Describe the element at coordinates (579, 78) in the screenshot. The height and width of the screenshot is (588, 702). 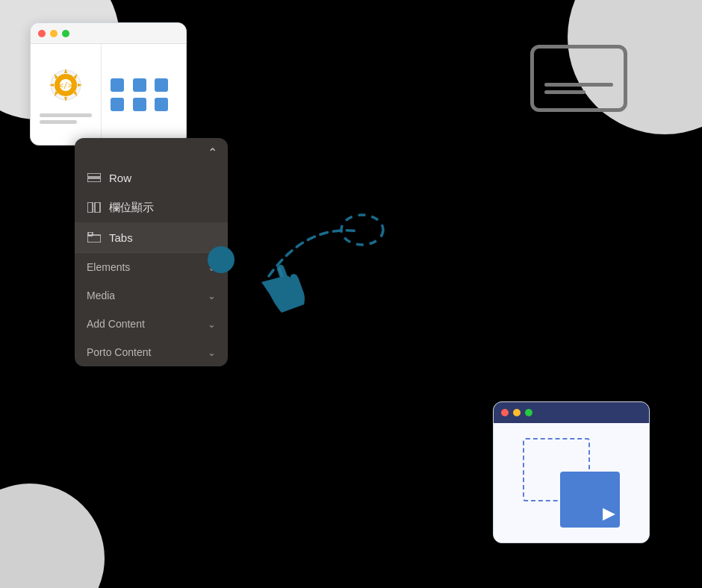
I see `monitor-shape` at that location.